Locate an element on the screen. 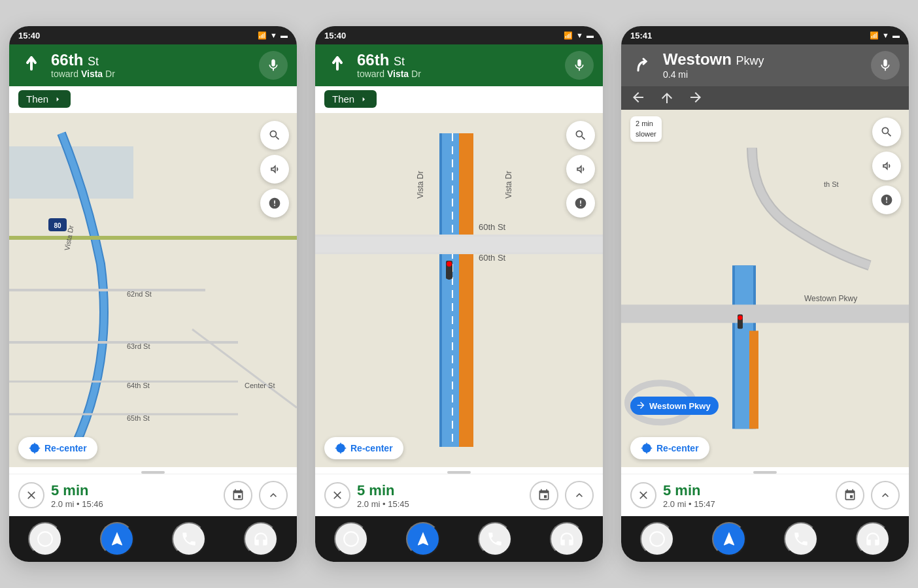  street-name-2: 66th St is located at coordinates (461, 60).